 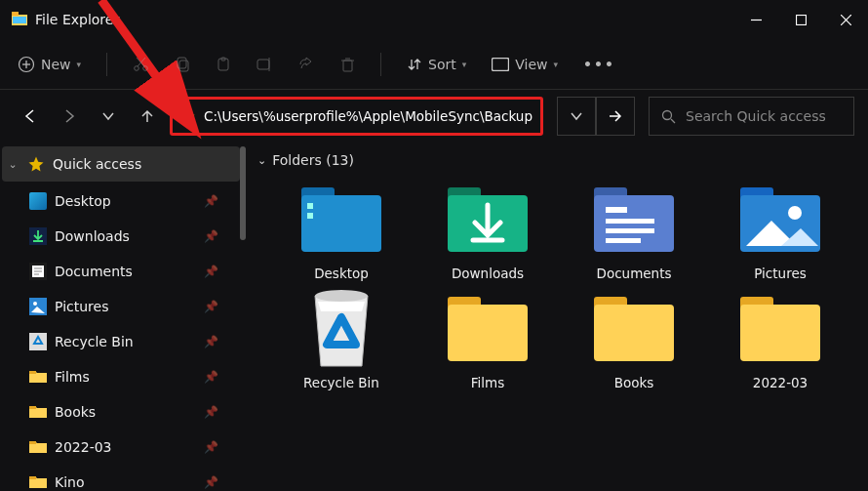 I want to click on folder-label: Downloads, so click(x=488, y=273).